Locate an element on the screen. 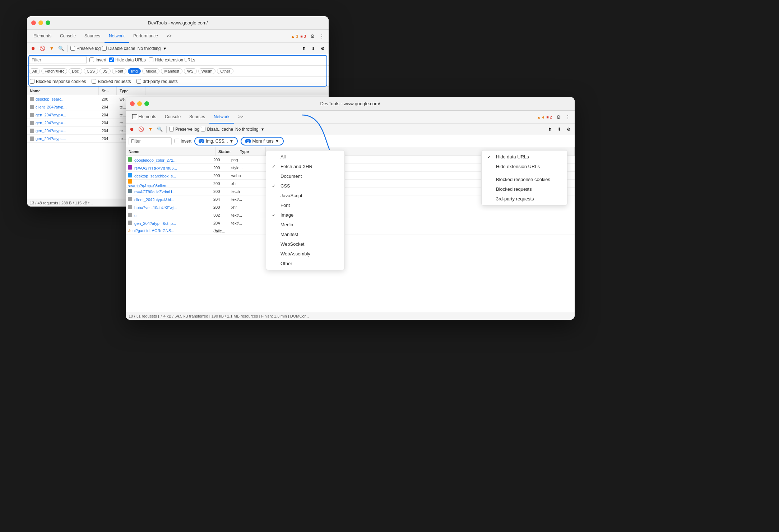  throttle-select-1: No throttling is located at coordinates (149, 48).